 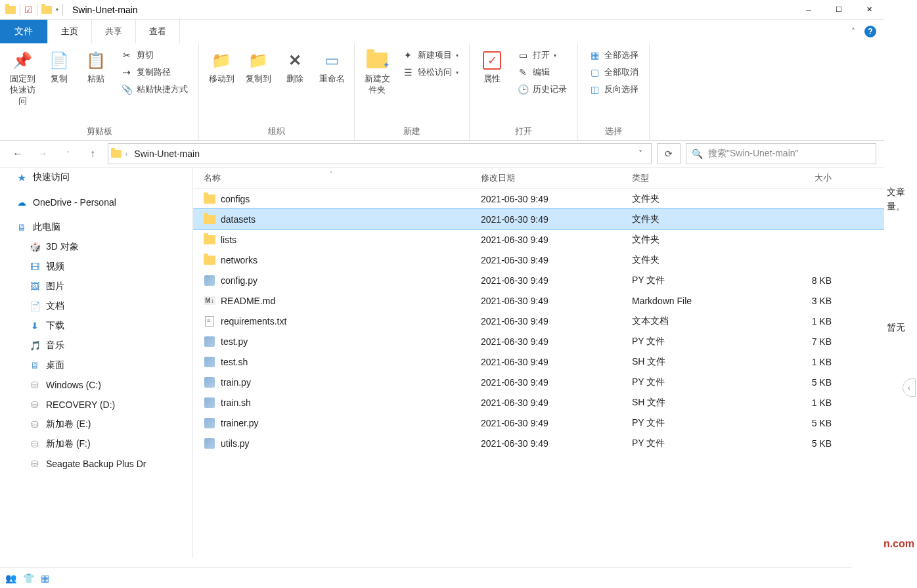 I want to click on minimize-button: ─, so click(x=809, y=10).